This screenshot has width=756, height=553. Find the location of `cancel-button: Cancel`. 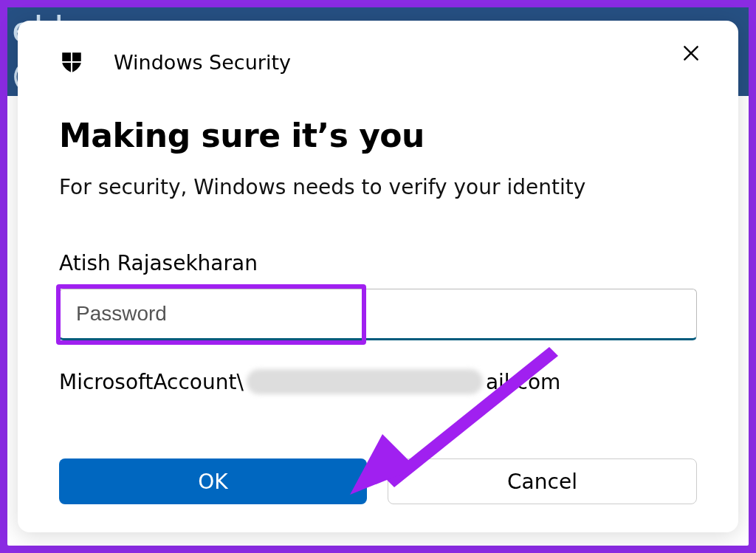

cancel-button: Cancel is located at coordinates (542, 481).